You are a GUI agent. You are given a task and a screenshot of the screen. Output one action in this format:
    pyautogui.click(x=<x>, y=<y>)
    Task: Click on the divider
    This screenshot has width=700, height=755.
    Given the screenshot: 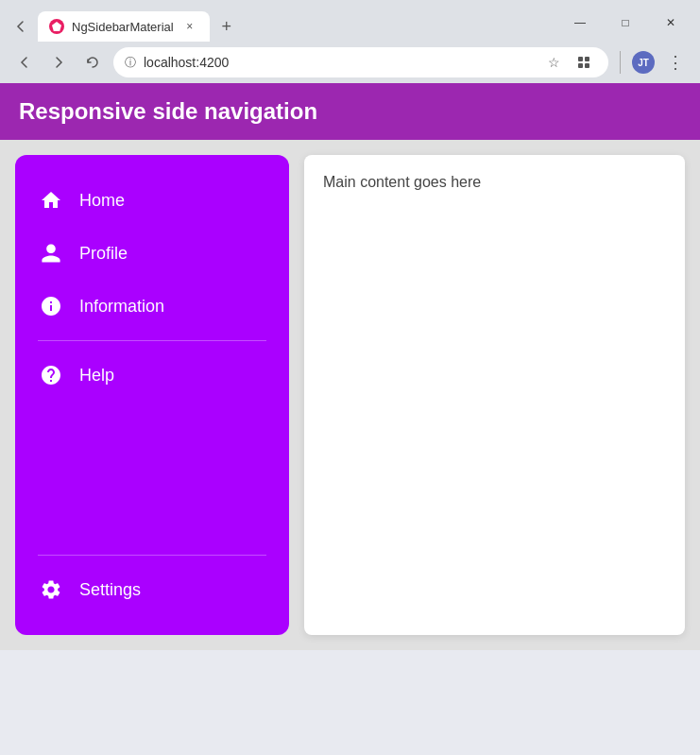 What is the action you would take?
    pyautogui.click(x=620, y=62)
    